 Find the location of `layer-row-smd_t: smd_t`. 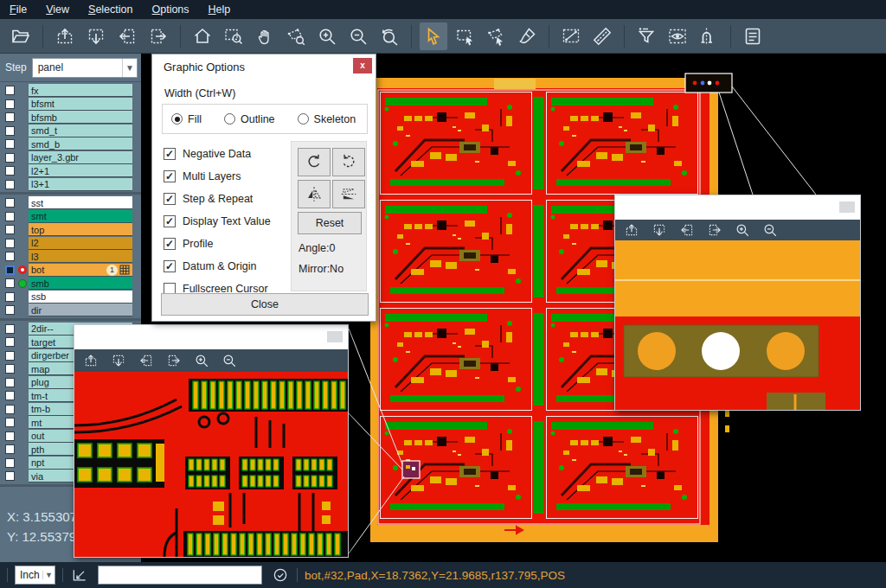

layer-row-smd_t: smd_t is located at coordinates (71, 131).